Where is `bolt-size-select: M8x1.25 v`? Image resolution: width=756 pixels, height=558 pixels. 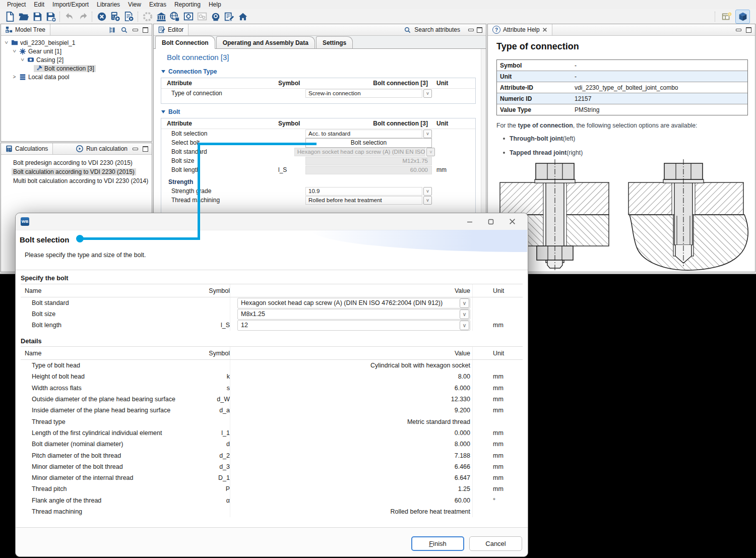 bolt-size-select: M8x1.25 v is located at coordinates (354, 315).